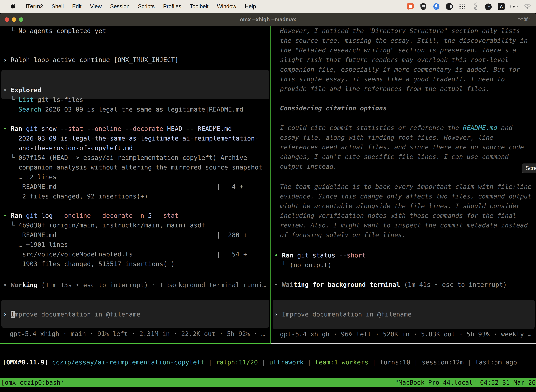 The image size is (536, 392). I want to click on menubar: iTerm2ShellEditViewSessionScriptsProfile…, so click(268, 7).